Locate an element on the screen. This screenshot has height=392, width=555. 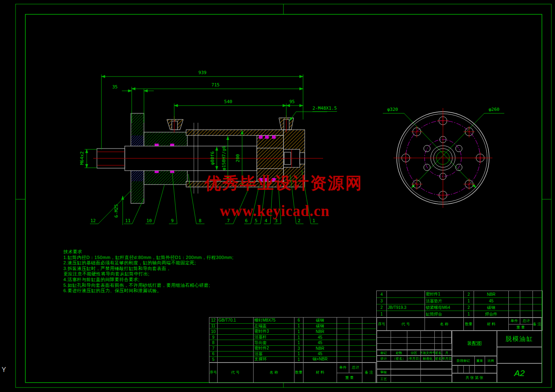
weight-label: 重量 is located at coordinates (480, 361).